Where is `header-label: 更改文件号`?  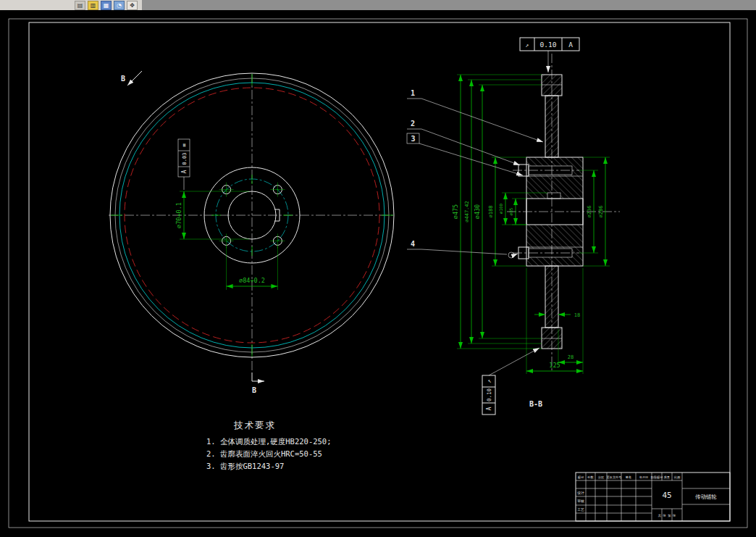
header-label: 更改文件号 is located at coordinates (615, 477).